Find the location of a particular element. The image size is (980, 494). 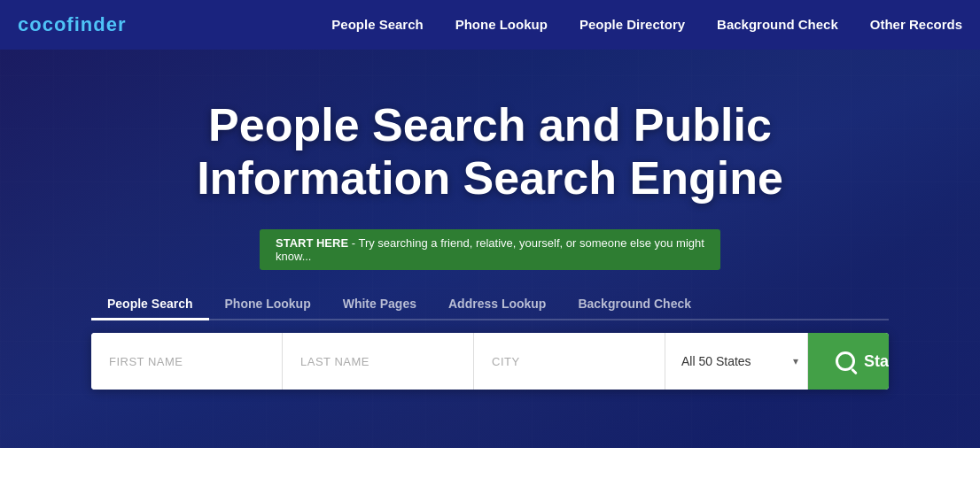

state-select: All 50 StatesAlabamaAlaskaArizonaArkansa… is located at coordinates (736, 361).